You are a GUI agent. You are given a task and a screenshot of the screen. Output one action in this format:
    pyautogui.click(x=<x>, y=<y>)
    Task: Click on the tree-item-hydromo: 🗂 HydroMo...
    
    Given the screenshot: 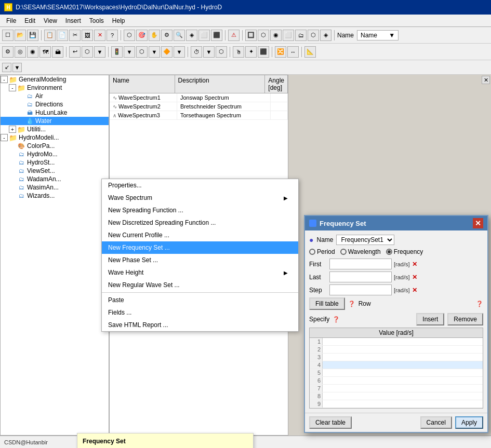 What is the action you would take?
    pyautogui.click(x=55, y=154)
    